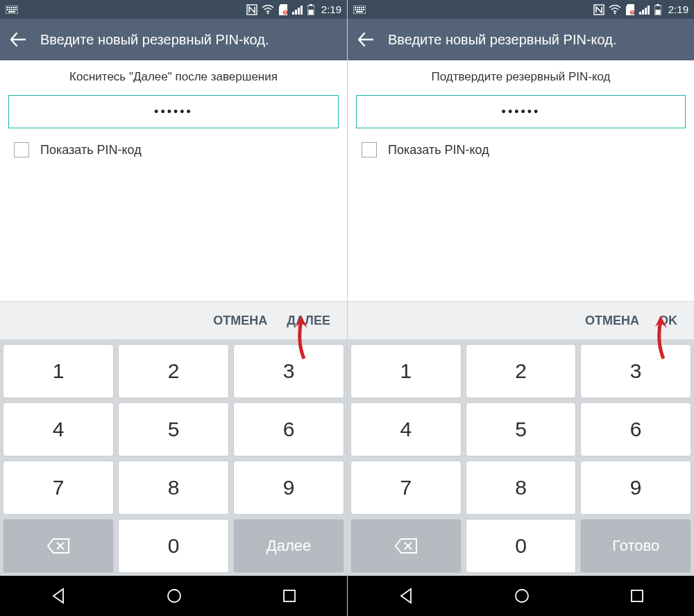 The height and width of the screenshot is (616, 694). What do you see at coordinates (520, 320) in the screenshot?
I see `actionbar: ОТМЕНА OK` at bounding box center [520, 320].